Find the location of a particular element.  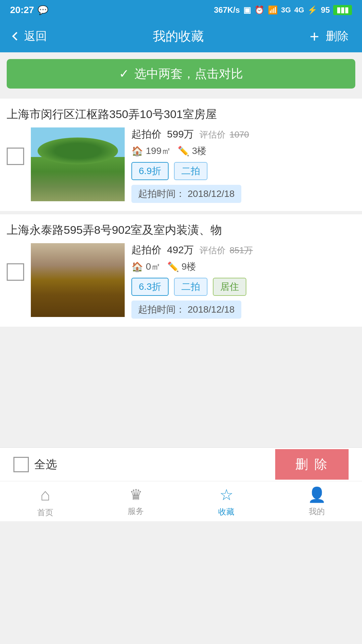

property-title-1: 上海市闵行区江枢路350弄10号301室房屋 is located at coordinates (181, 114).